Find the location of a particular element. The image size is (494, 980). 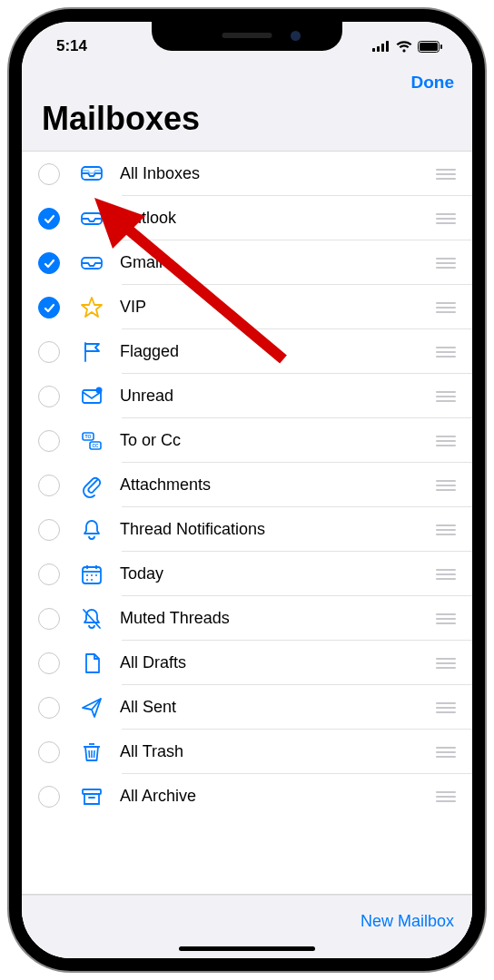

mailbox-label: All Trash is located at coordinates (278, 751).